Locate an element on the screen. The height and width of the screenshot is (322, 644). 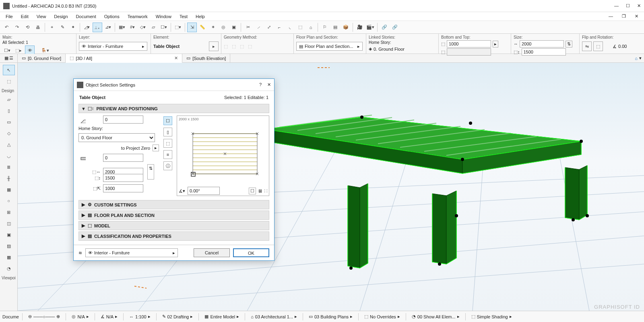
tab-home-icon: ⌂ is located at coordinates (636, 58).